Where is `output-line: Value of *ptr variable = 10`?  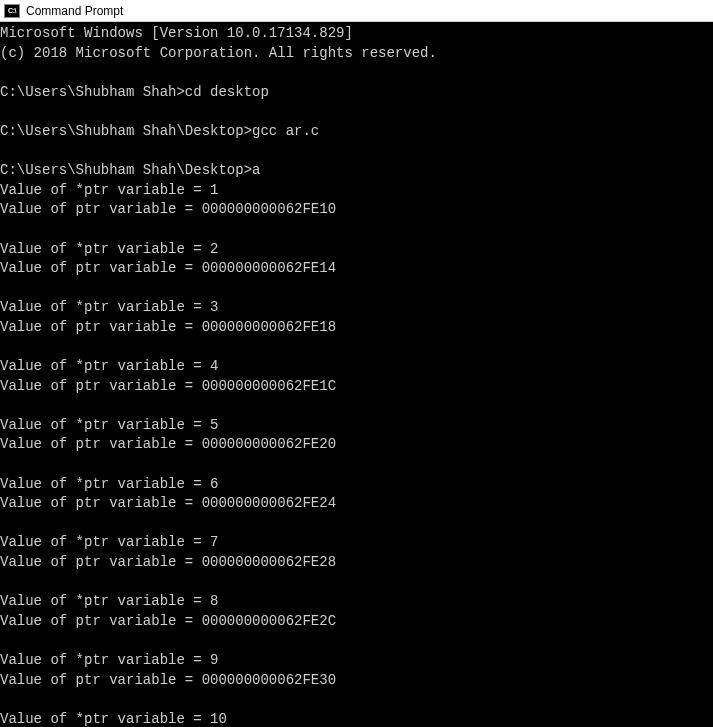
output-line: Value of *ptr variable = 10 is located at coordinates (114, 719).